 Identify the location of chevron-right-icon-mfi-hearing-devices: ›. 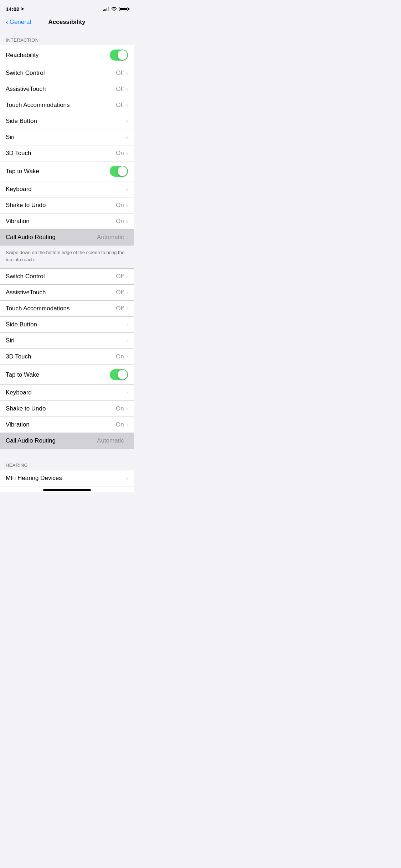
(127, 478).